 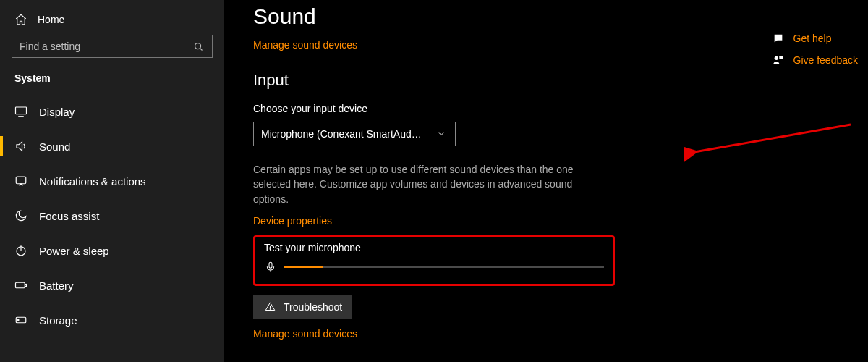 What do you see at coordinates (112, 111) in the screenshot?
I see `sidebar-item-display: Display` at bounding box center [112, 111].